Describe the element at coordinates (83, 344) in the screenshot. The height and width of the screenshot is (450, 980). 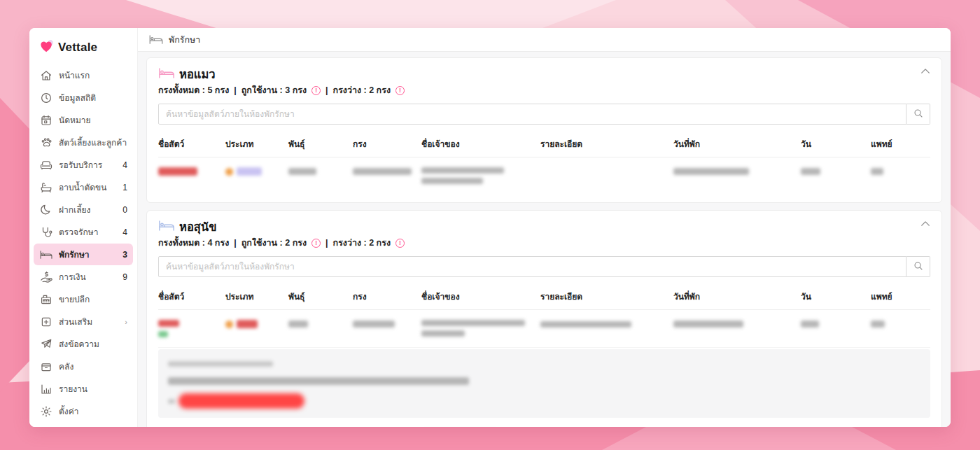
I see `sidebar-item-paper-plane: ส่งข้อความ` at that location.